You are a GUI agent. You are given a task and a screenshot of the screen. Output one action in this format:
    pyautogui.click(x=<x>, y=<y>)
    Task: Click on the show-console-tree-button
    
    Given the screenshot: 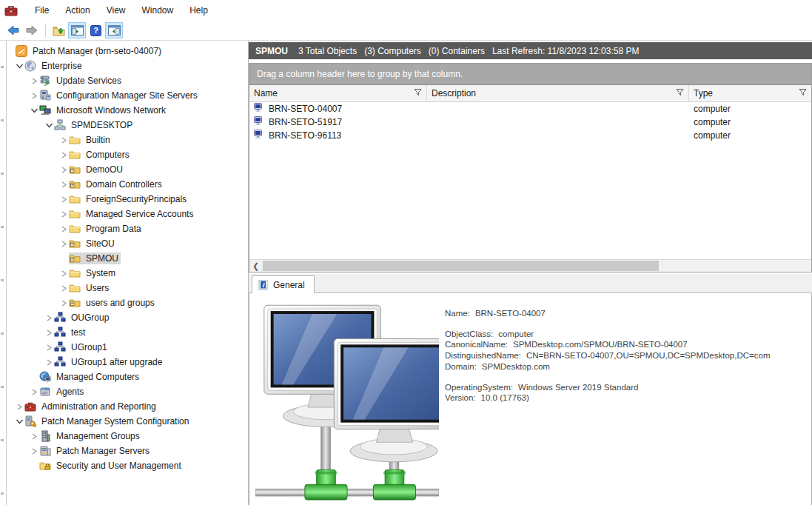 What is the action you would take?
    pyautogui.click(x=77, y=30)
    